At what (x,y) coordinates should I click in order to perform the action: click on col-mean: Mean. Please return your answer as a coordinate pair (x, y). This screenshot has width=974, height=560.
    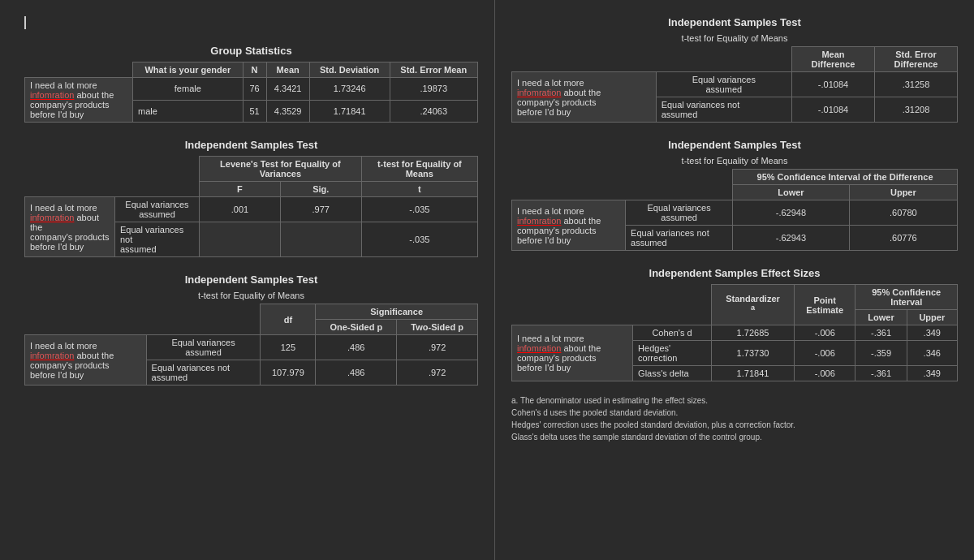
    Looking at the image, I should click on (287, 70).